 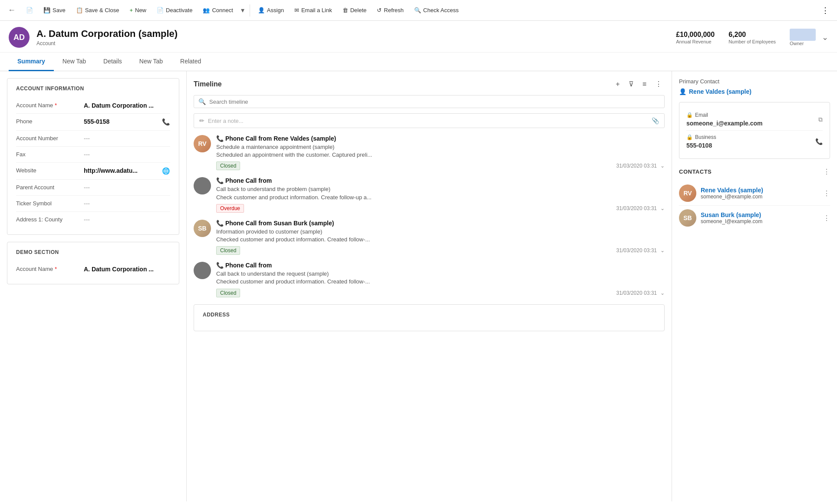 I want to click on email-block: 🔒 Email someone_i@example.com, so click(x=751, y=119).